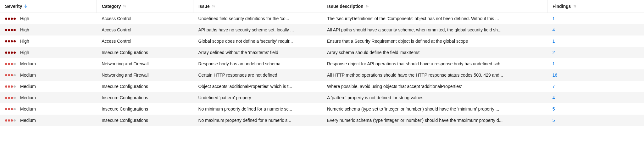 The image size is (644, 163). What do you see at coordinates (322, 41) in the screenshot?
I see `table-row: HighAccess ControlGlobal scope does not …` at bounding box center [322, 41].